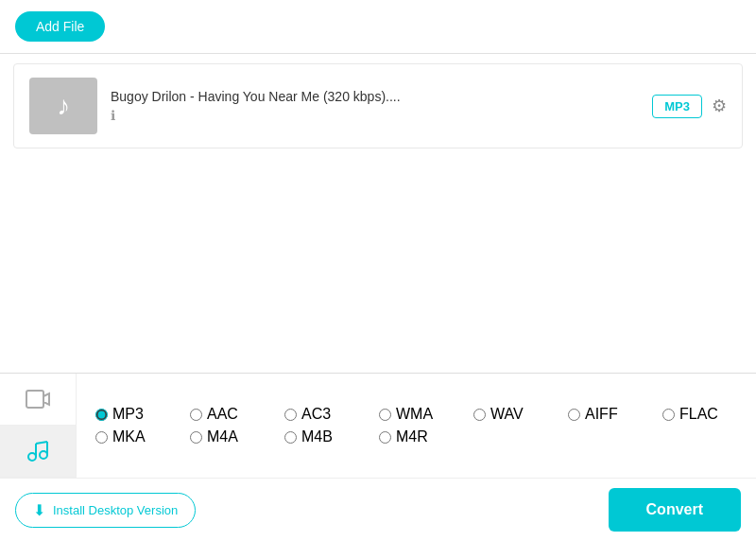  I want to click on file-name: Bugoy Drilon - Having You Near Me (320 k…, so click(374, 96).